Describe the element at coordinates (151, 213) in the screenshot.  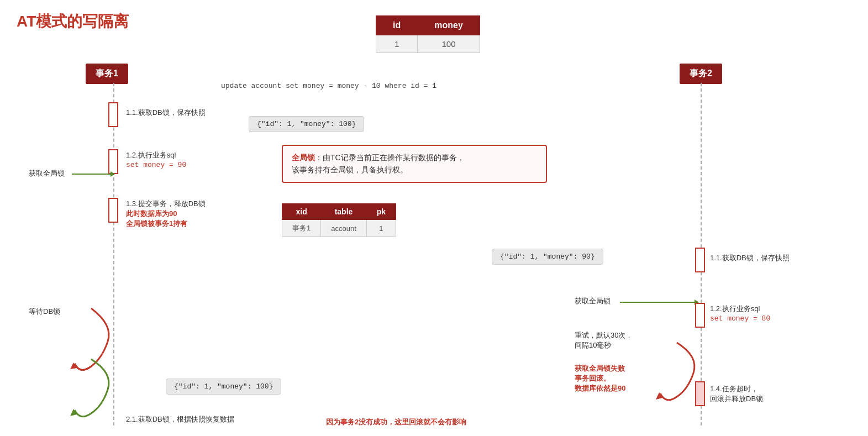
I see `note-db90: 此时数据库为90` at that location.